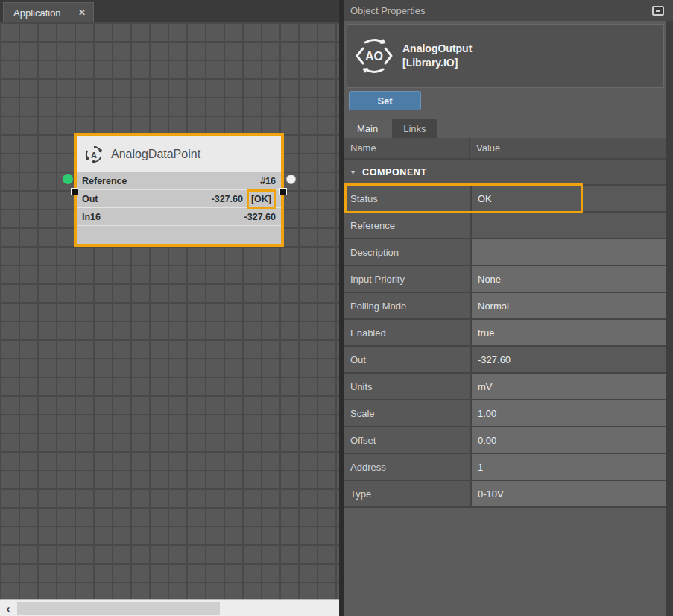  What do you see at coordinates (505, 148) in the screenshot?
I see `table-header: Name Value` at bounding box center [505, 148].